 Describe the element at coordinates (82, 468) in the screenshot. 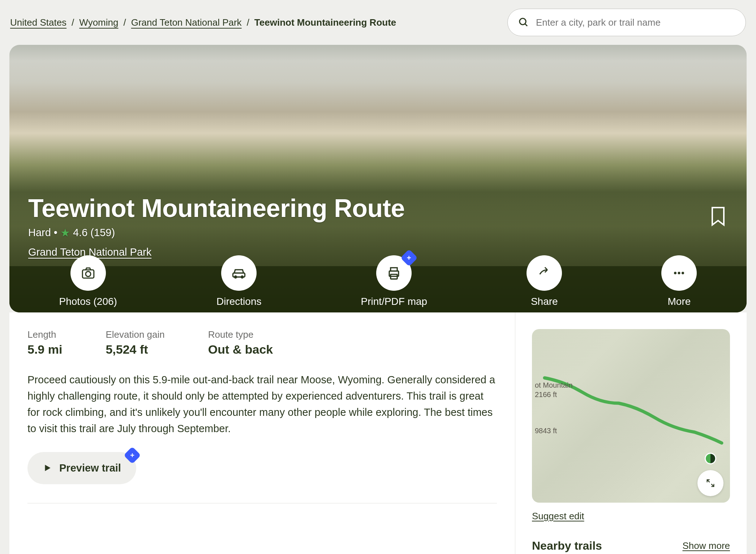

I see `preview-trail-button: Preview trail` at that location.